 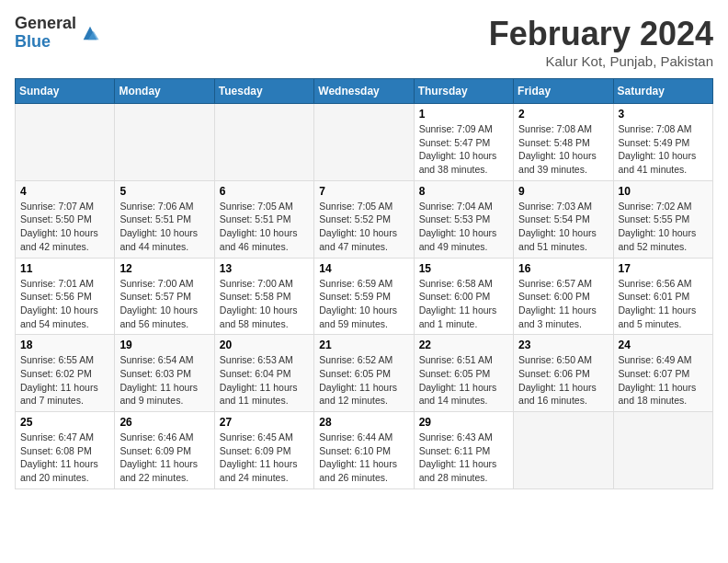 I want to click on calendar-week-row: 18Sunrise: 6:55 AM Sunset: 6:02 PM Dayli…, so click(x=364, y=373).